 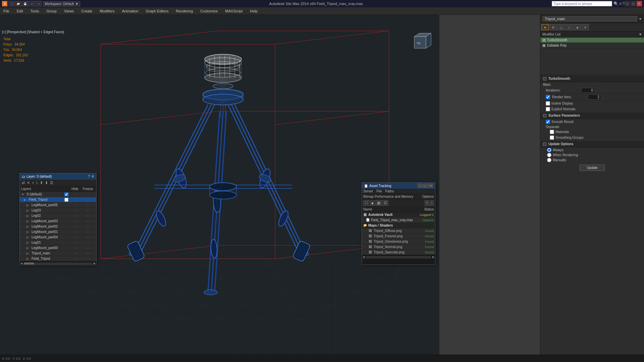 What do you see at coordinates (548, 103) in the screenshot?
I see `isoline-checkbox` at bounding box center [548, 103].